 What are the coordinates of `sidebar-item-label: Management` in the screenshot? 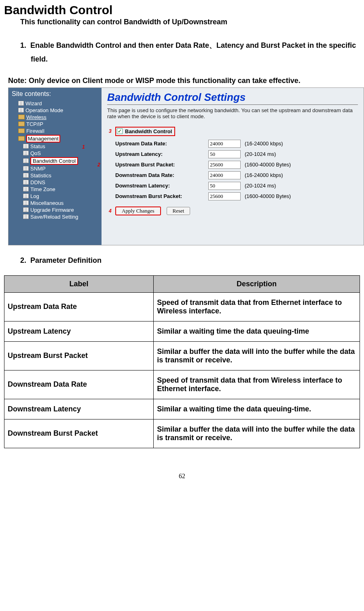 It's located at (43, 138).